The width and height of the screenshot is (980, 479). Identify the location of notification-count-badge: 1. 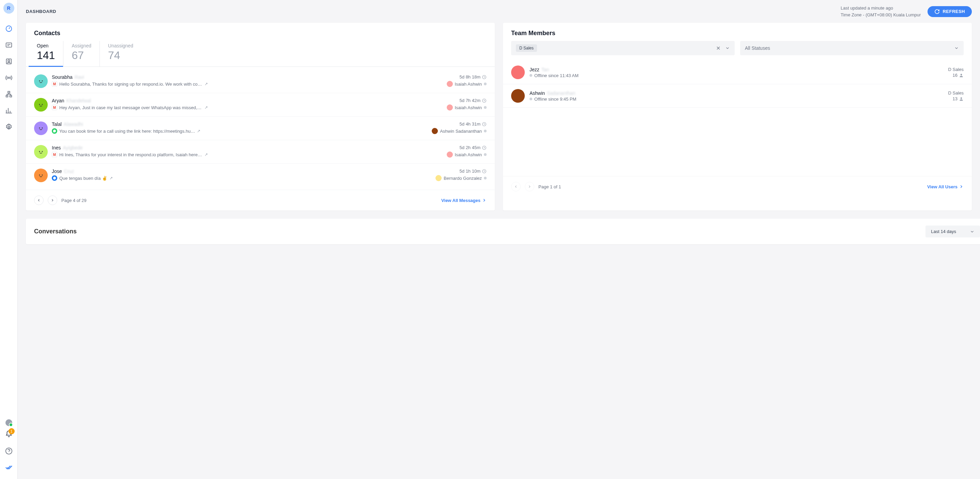
(11, 431).